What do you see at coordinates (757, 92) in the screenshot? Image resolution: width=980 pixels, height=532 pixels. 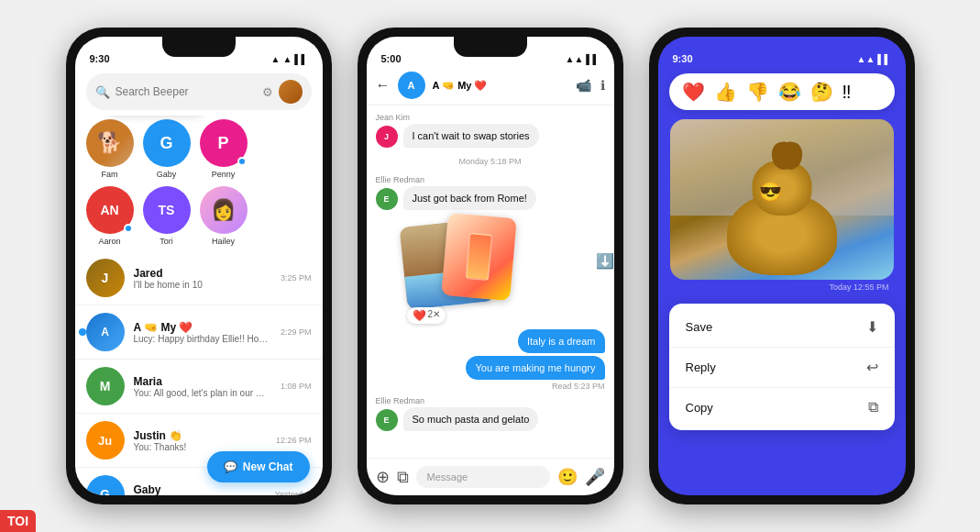 I see `reaction-thumbs-down: 👎` at bounding box center [757, 92].